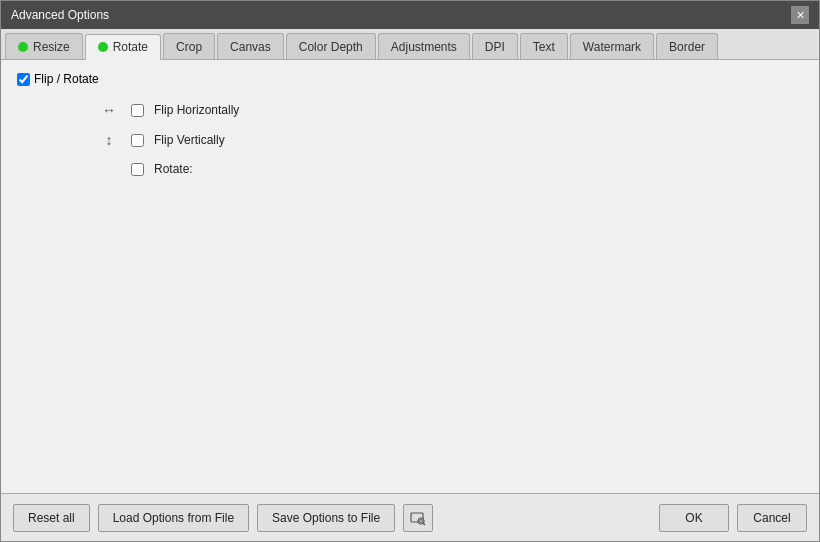 The width and height of the screenshot is (820, 542). I want to click on flip-horizontal-label: Flip Horizontally, so click(196, 110).